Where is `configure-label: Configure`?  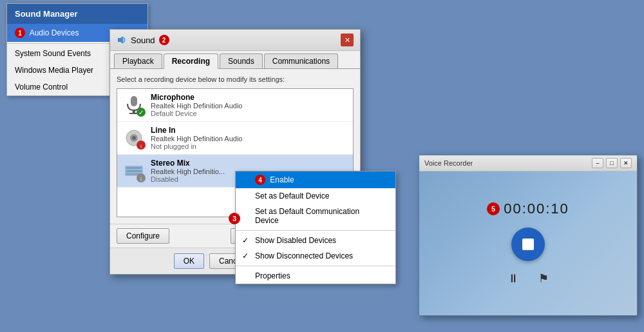 configure-label: Configure is located at coordinates (143, 236).